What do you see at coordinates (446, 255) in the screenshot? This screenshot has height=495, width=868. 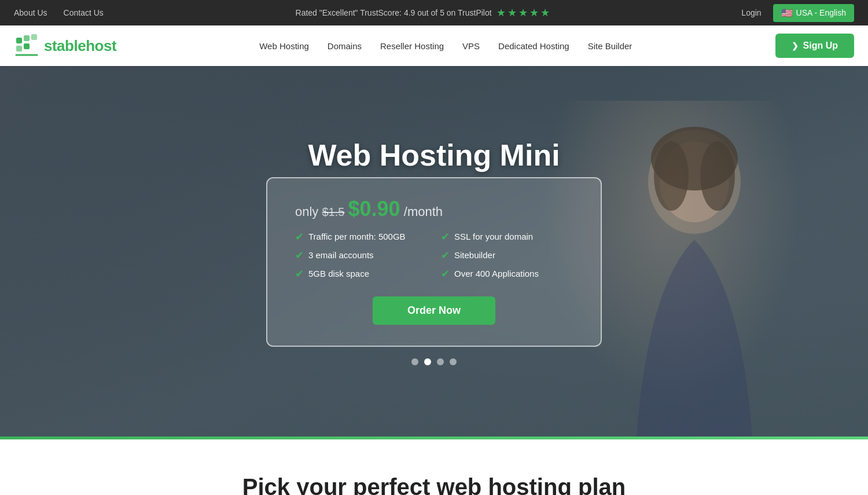 I see `check-icon-4: ✔` at bounding box center [446, 255].